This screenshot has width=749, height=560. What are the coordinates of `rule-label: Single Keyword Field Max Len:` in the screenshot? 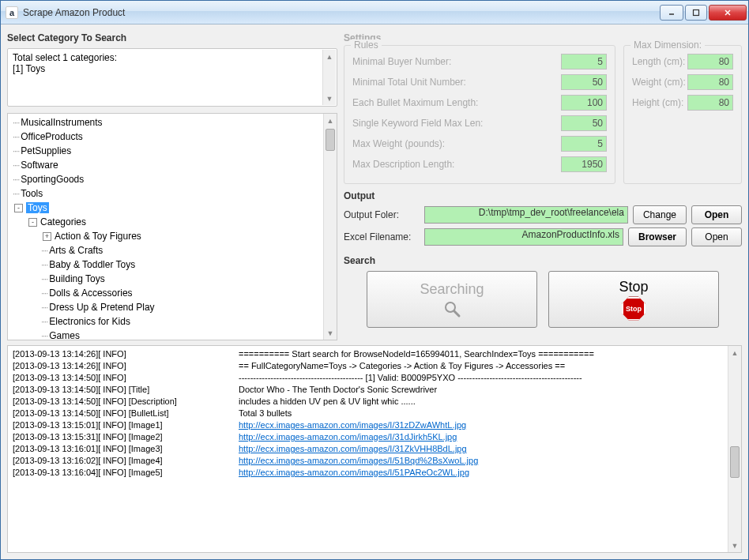 It's located at (457, 123).